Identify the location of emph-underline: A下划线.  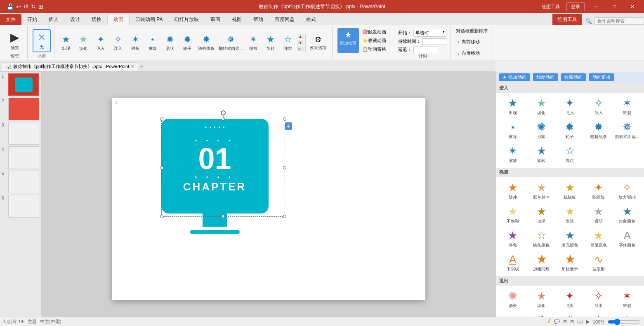
(512, 263).